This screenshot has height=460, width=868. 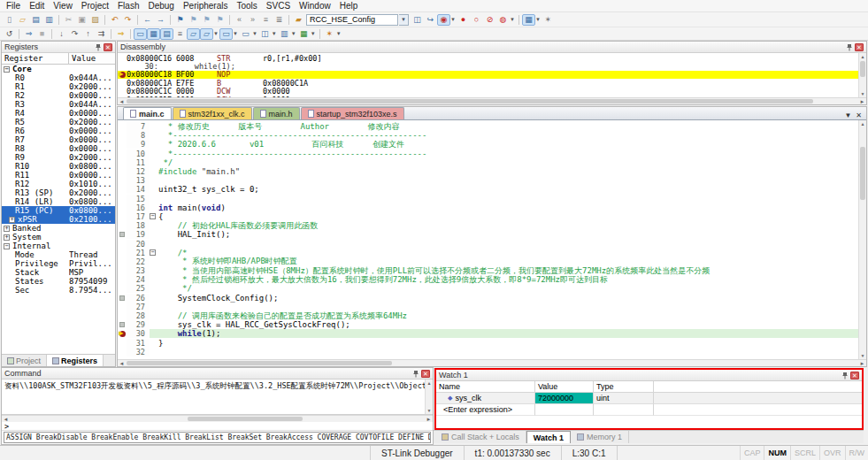 I want to click on menu-peripherals: Peripherals, so click(x=205, y=5).